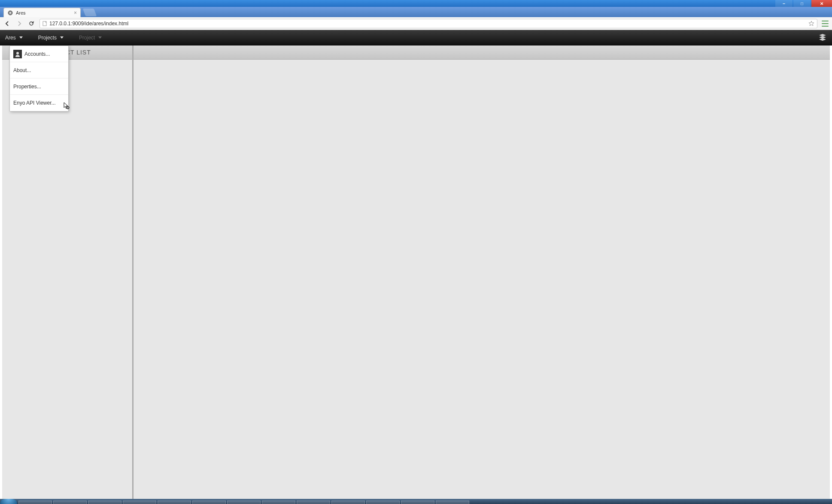  What do you see at coordinates (14, 38) in the screenshot?
I see `menu-ares: Ares` at bounding box center [14, 38].